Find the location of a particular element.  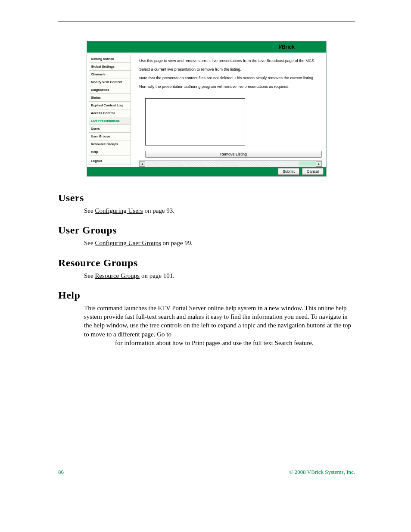

remove-listing-button: Remove Listing is located at coordinates (234, 154).